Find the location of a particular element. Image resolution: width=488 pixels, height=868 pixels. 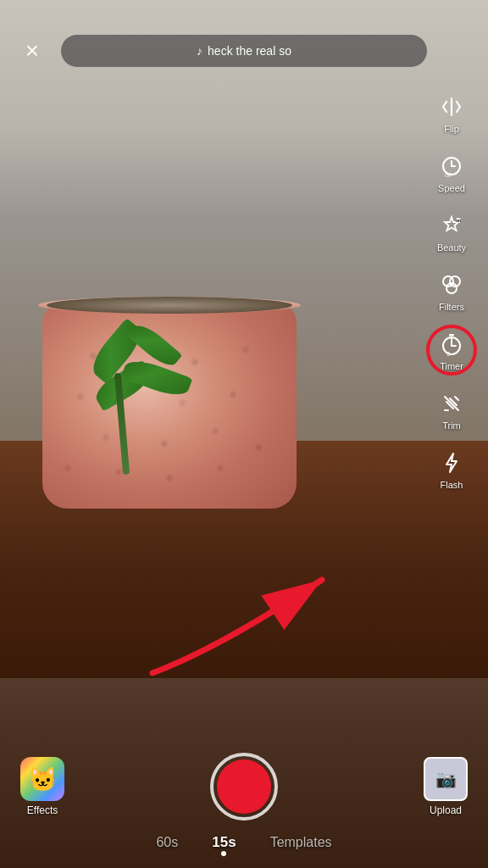

upload-button: 📷 Upload is located at coordinates (446, 787).